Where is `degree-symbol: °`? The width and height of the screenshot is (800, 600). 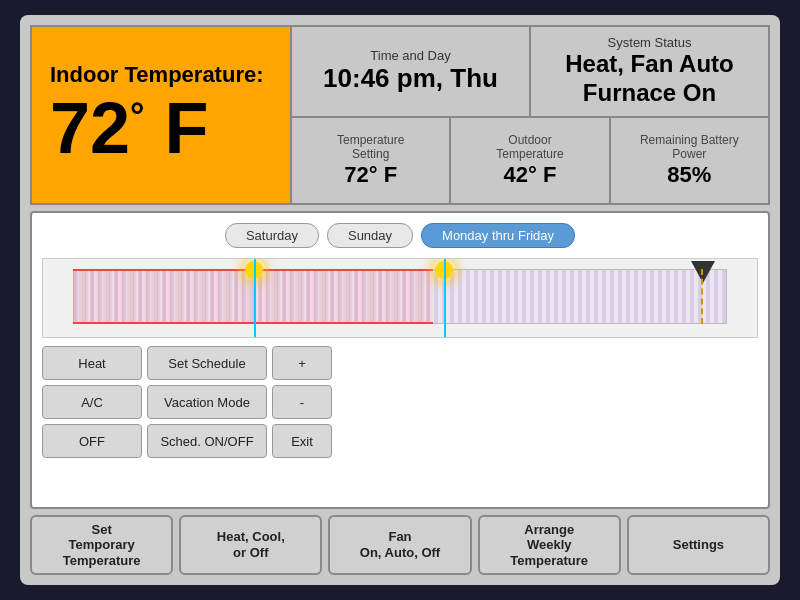
degree-symbol: ° is located at coordinates (137, 116).